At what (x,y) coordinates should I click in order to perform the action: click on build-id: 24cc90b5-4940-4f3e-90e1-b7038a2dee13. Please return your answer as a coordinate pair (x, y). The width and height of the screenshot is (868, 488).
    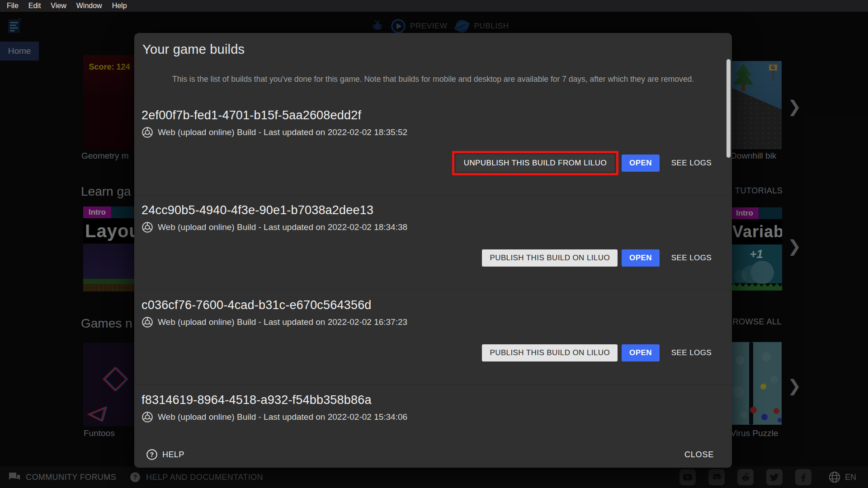
    Looking at the image, I should click on (430, 211).